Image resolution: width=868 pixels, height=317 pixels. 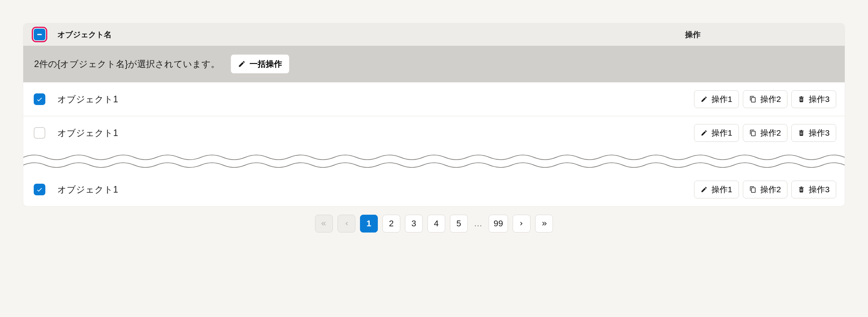 What do you see at coordinates (40, 34) in the screenshot?
I see `select-all-checkbox` at bounding box center [40, 34].